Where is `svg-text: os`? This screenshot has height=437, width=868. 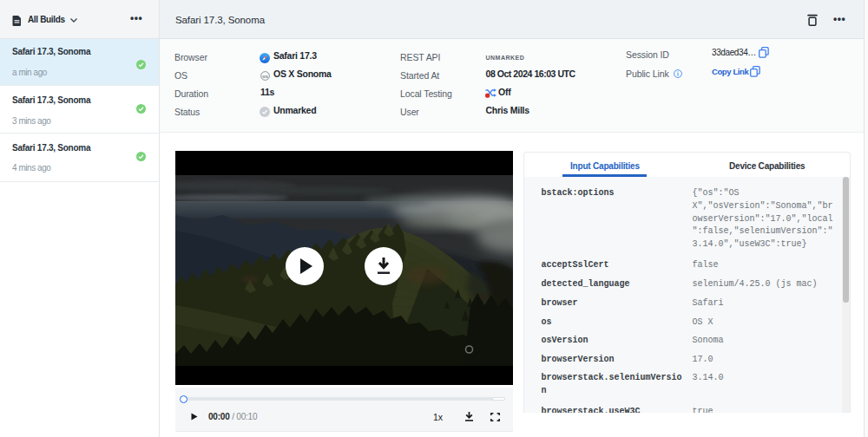
svg-text: os is located at coordinates (265, 76).